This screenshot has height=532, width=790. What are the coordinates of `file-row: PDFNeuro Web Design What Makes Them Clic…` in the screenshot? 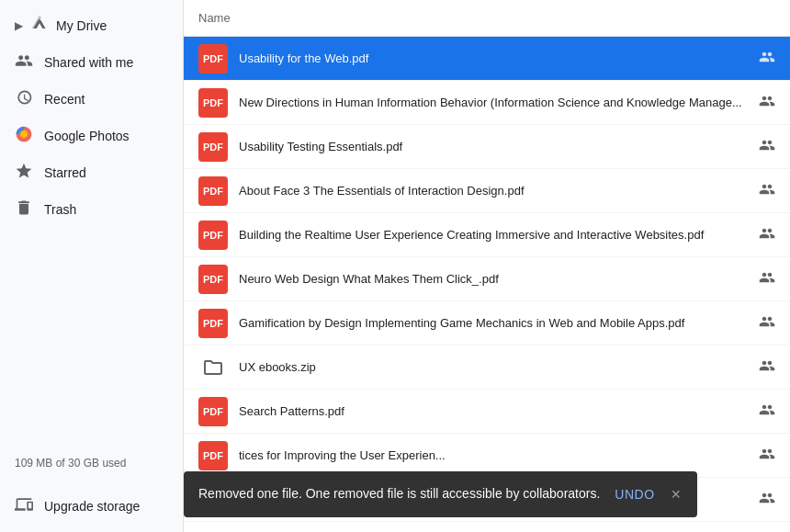 It's located at (487, 279).